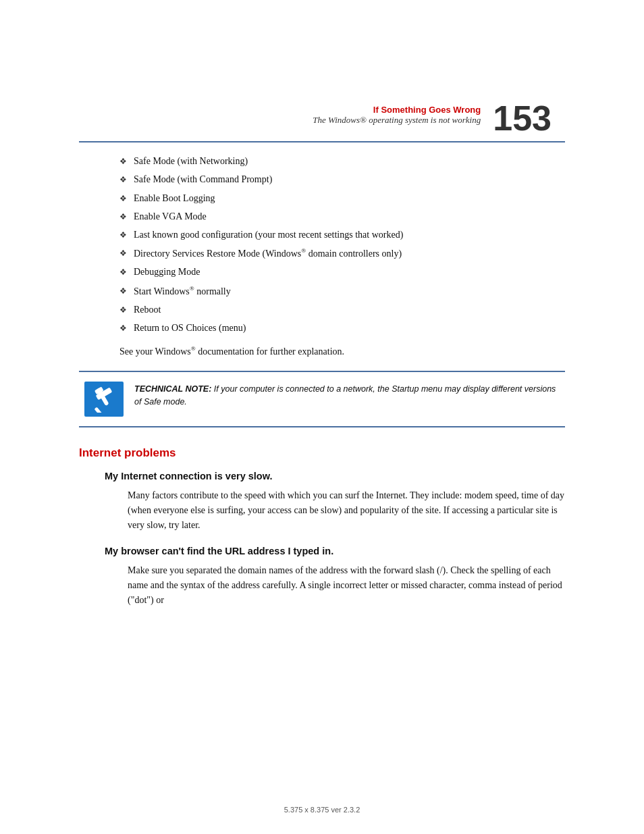 The image size is (644, 834). I want to click on bullet-list: ❖ Safe Mode (with Networking) ❖ Safe Mod…, so click(342, 244).